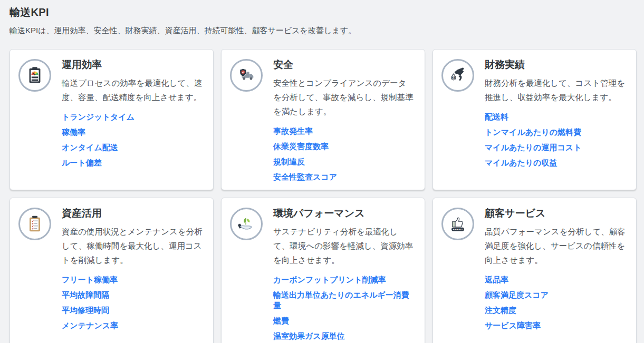 The height and width of the screenshot is (343, 644). I want to click on card-description: 安全性とコンプライアンスのデータを分析して、事故を減らし、規制基準を満たします。, so click(344, 97).